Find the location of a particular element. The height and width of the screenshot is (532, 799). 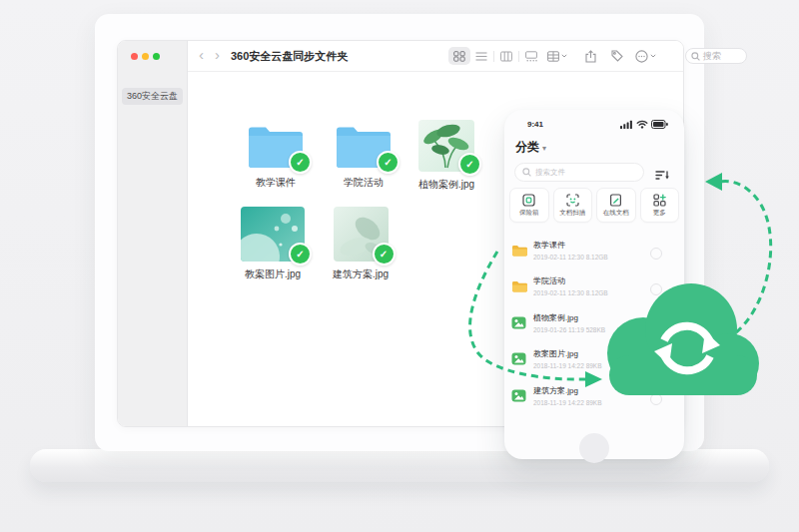

ellipsis-circle-icon is located at coordinates (641, 56).